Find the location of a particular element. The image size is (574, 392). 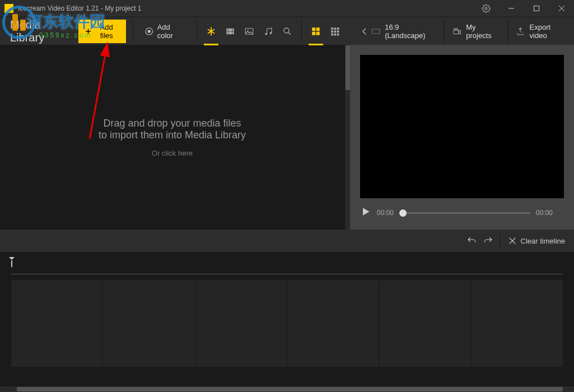

add-color-label: Add color is located at coordinates (171, 31).